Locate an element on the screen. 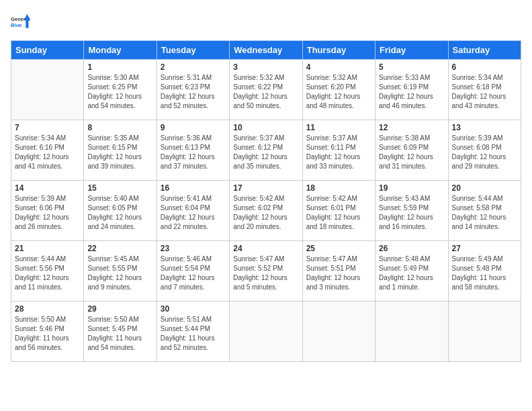 Image resolution: width=532 pixels, height=411 pixels. calendar-cell: 10Sunrise: 5:37 AM Sunset: 6:12 PM Dayli… is located at coordinates (266, 150).